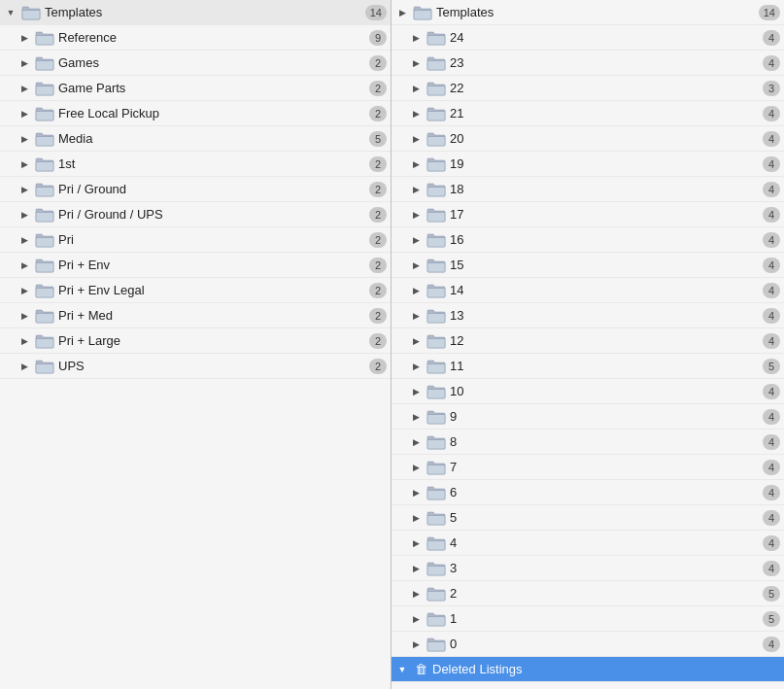 Image resolution: width=784 pixels, height=689 pixels. What do you see at coordinates (588, 164) in the screenshot?
I see `right-item-5: 194` at bounding box center [588, 164].